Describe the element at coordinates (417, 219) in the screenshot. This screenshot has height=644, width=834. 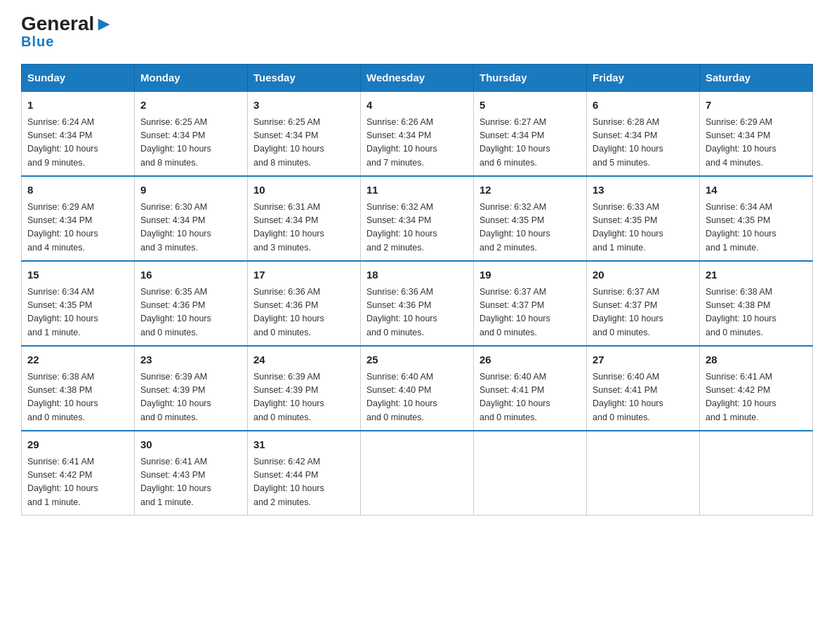
I see `week-row-2: 8Sunrise: 6:29 AMSunset: 4:34 PMDaylight…` at that location.